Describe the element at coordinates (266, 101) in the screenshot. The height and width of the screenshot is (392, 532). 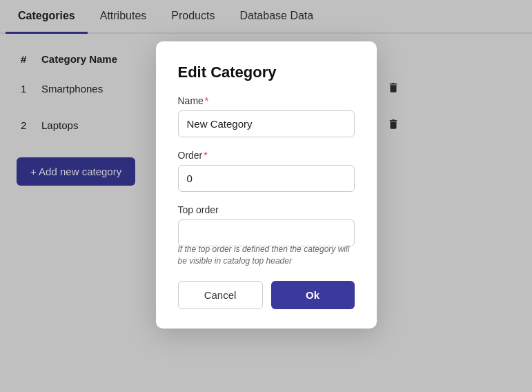
I see `name-label: Name*` at that location.